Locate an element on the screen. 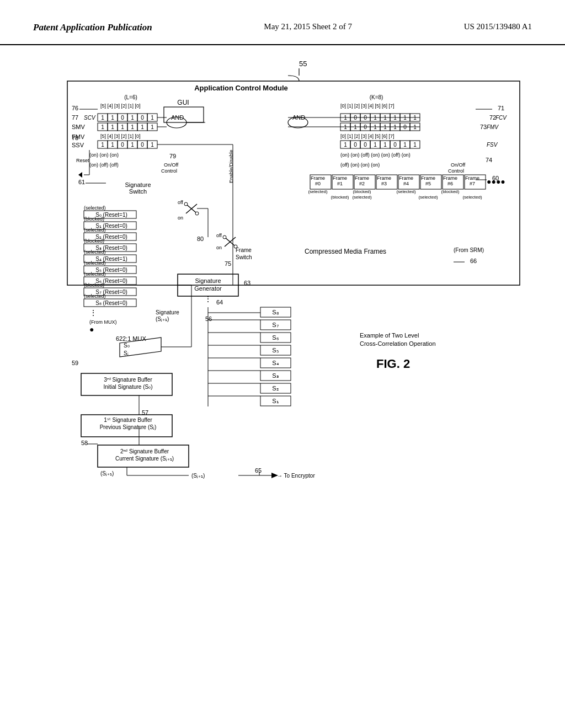 The width and height of the screenshot is (565, 728). scv1: 1 is located at coordinates (113, 118).